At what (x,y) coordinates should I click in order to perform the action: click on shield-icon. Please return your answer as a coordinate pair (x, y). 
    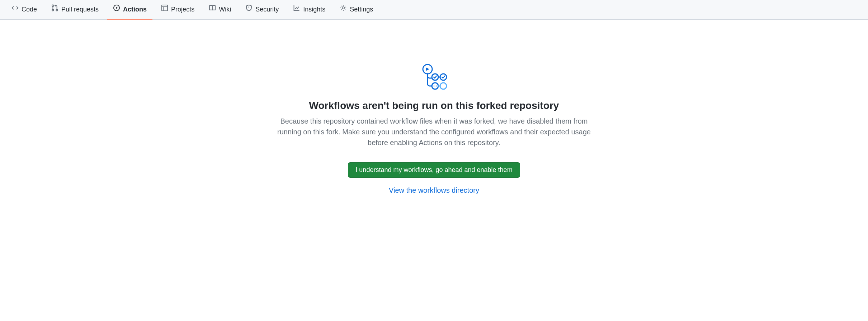
    Looking at the image, I should click on (249, 9).